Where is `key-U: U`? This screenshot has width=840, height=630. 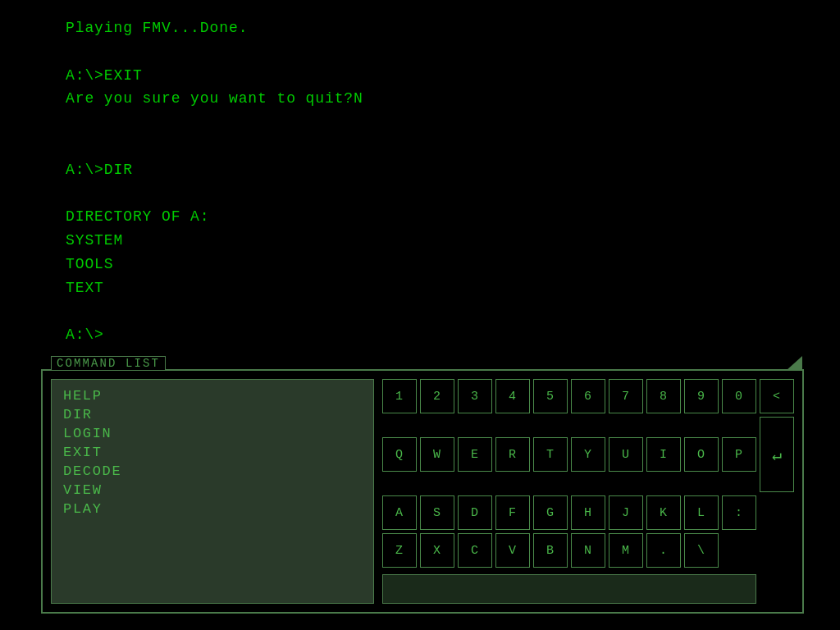
key-U: U is located at coordinates (626, 454).